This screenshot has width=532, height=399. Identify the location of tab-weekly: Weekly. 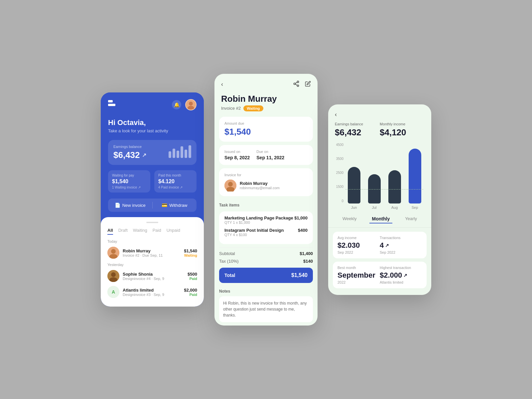
(349, 219).